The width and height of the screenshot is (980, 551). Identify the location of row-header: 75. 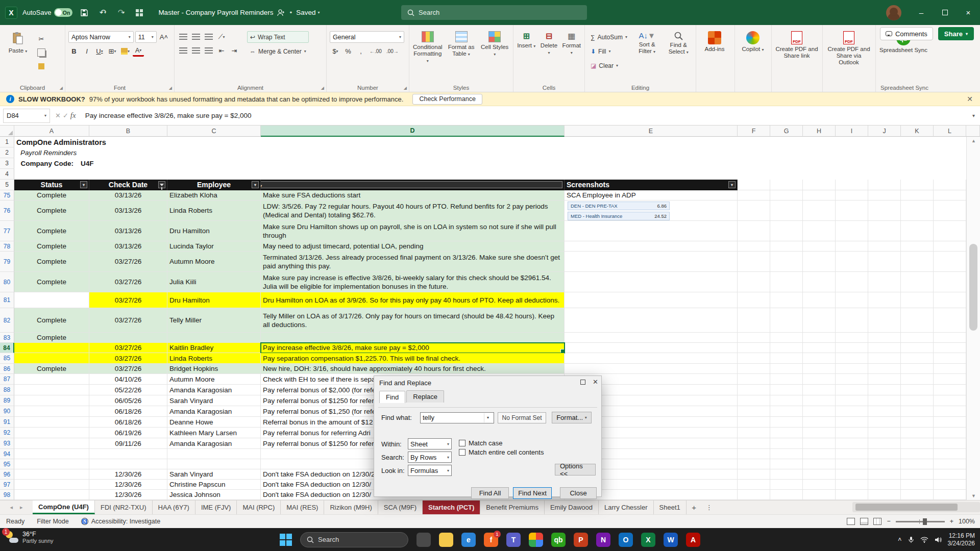
(7, 195).